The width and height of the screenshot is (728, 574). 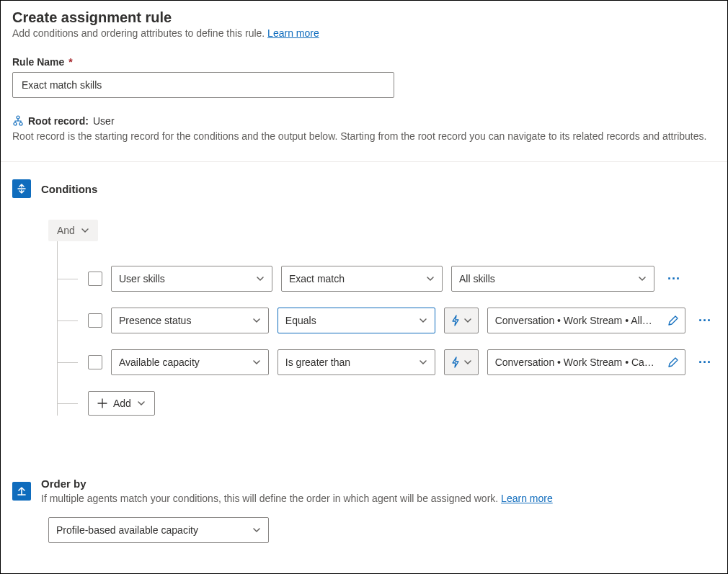 I want to click on add-condition-button: Add, so click(x=121, y=403).